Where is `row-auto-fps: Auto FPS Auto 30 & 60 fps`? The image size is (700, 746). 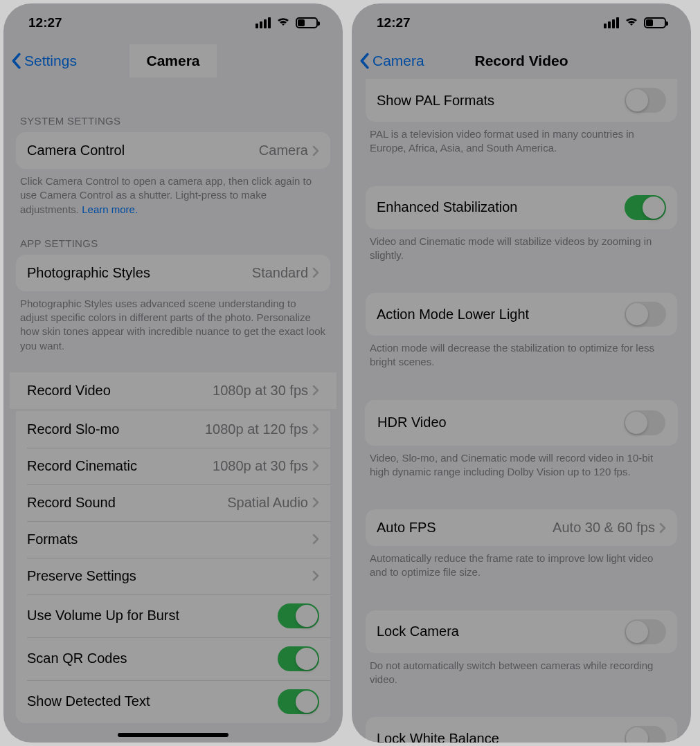 row-auto-fps: Auto FPS Auto 30 & 60 fps is located at coordinates (521, 527).